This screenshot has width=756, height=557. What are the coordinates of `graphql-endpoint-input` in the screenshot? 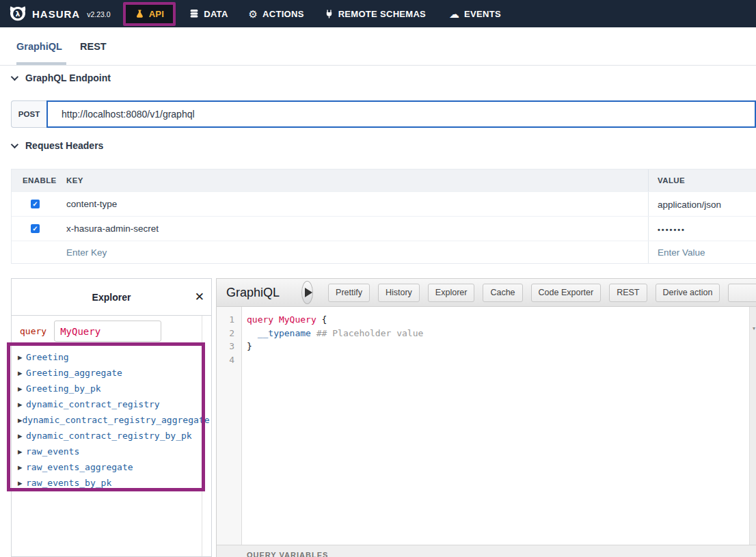 It's located at (401, 114).